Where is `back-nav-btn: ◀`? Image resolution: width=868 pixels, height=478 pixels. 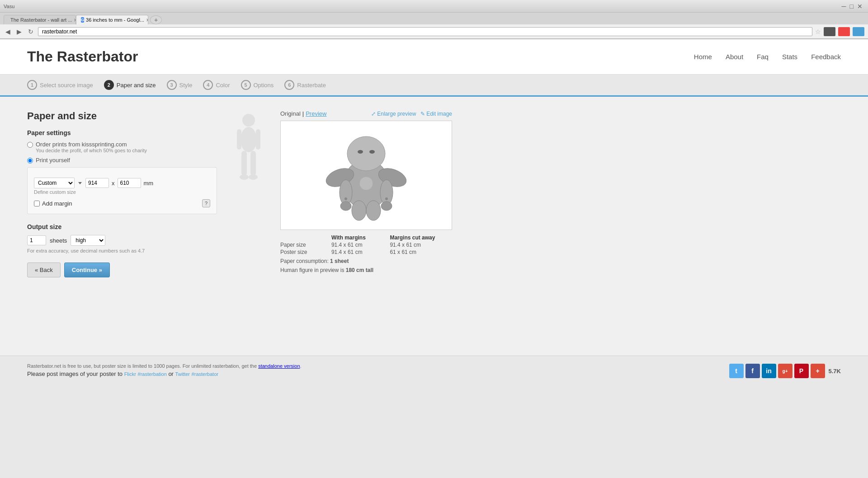 back-nav-btn: ◀ is located at coordinates (8, 32).